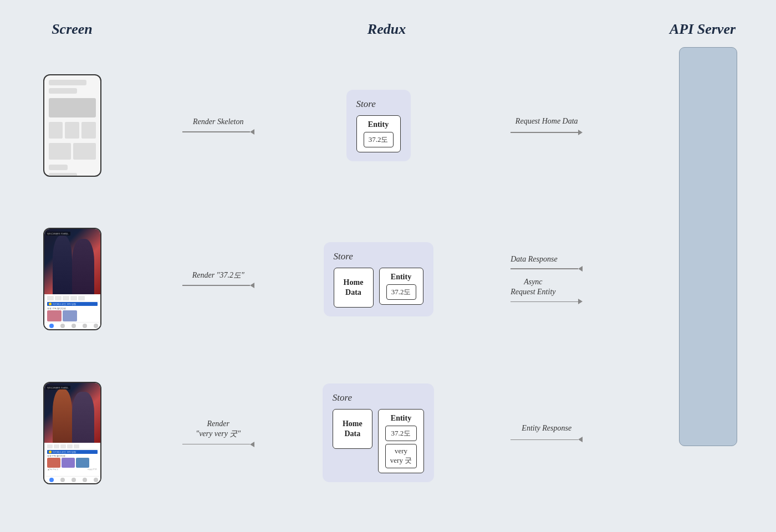 The image size is (776, 532). What do you see at coordinates (401, 441) in the screenshot?
I see `entity-card-3: Entity 37.2도 veryvery 굿` at bounding box center [401, 441].